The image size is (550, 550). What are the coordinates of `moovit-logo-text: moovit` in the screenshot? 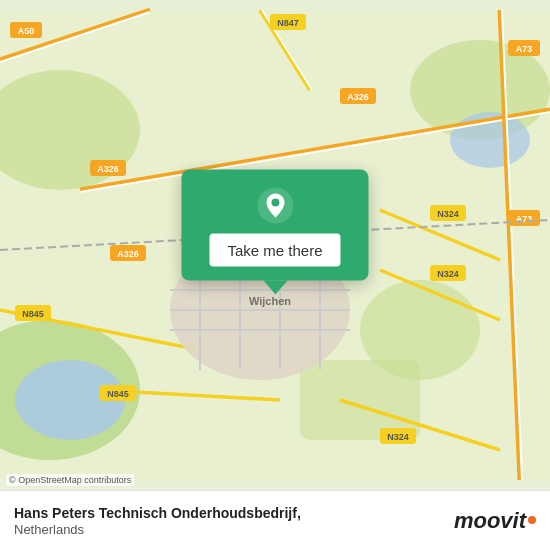 It's located at (490, 521).